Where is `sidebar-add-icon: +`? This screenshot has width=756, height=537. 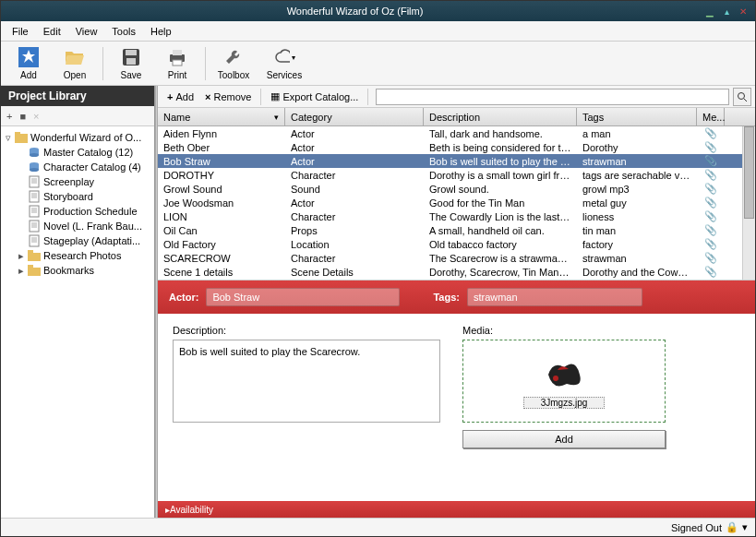 sidebar-add-icon: + is located at coordinates (9, 116).